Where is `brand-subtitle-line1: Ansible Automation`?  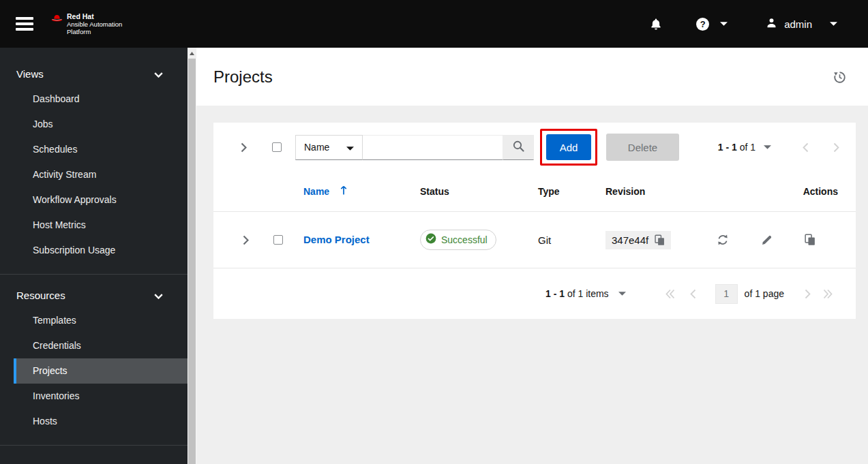 brand-subtitle-line1: Ansible Automation is located at coordinates (94, 25).